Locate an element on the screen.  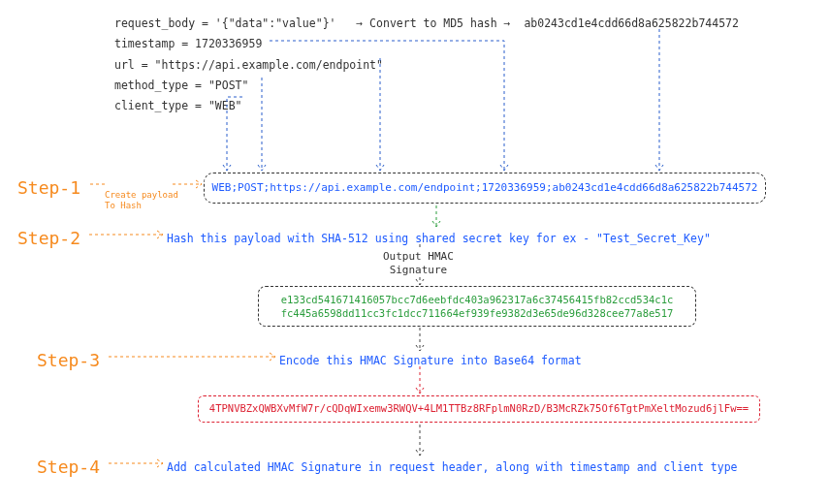
hmac-hex-box: e133cd541671416057bcc7d6eebfdc403a962317… is located at coordinates (477, 306).